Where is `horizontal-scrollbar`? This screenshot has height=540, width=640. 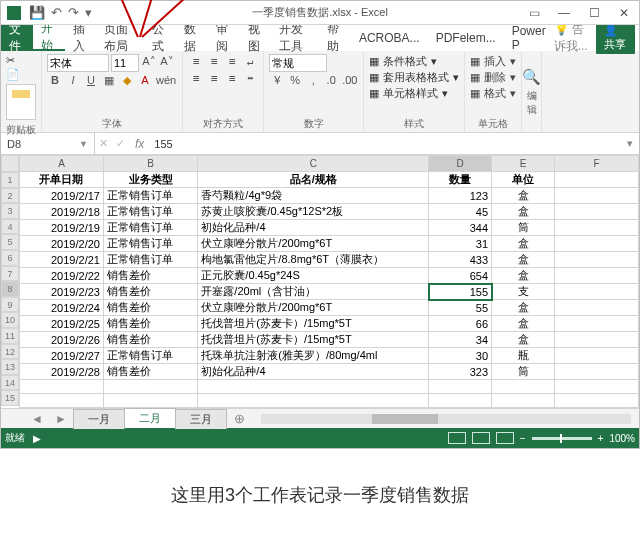
horizontal-scrollbar is located at coordinates (446, 419).